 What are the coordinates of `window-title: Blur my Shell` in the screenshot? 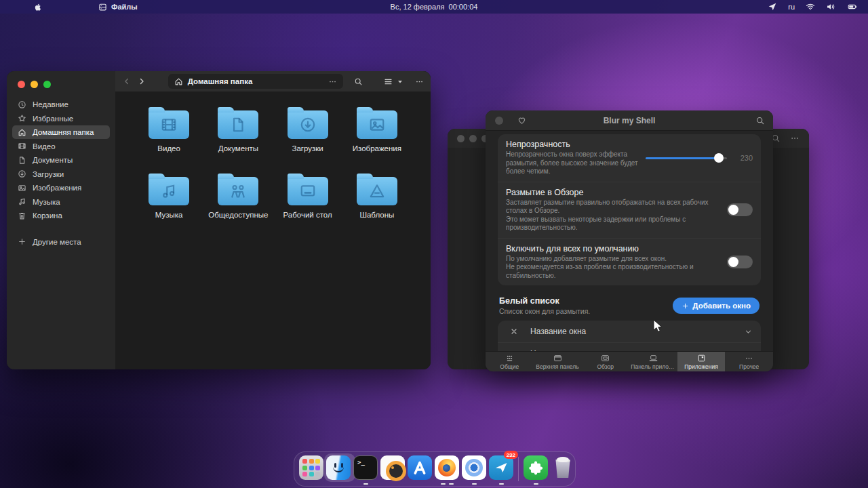 It's located at (629, 121).